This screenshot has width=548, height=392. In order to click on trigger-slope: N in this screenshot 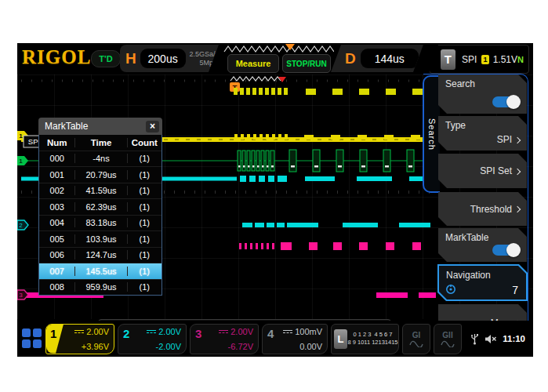, I will do `click(521, 60)`.